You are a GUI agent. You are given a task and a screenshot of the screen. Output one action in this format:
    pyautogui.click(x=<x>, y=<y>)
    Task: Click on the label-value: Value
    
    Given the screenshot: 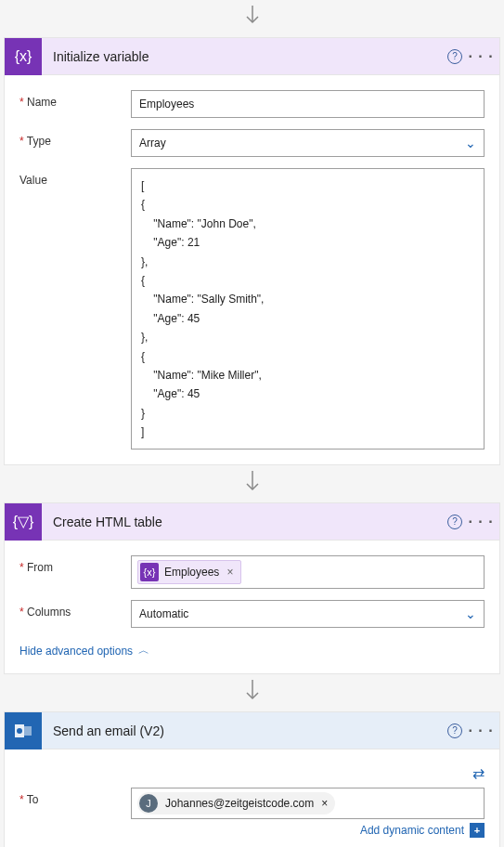 What is the action you would take?
    pyautogui.click(x=75, y=308)
    